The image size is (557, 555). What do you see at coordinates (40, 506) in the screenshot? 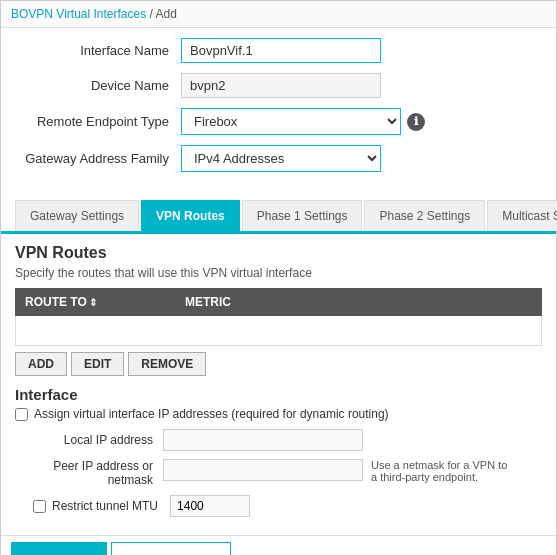
I see `restrict-mtu-checkbox` at bounding box center [40, 506].